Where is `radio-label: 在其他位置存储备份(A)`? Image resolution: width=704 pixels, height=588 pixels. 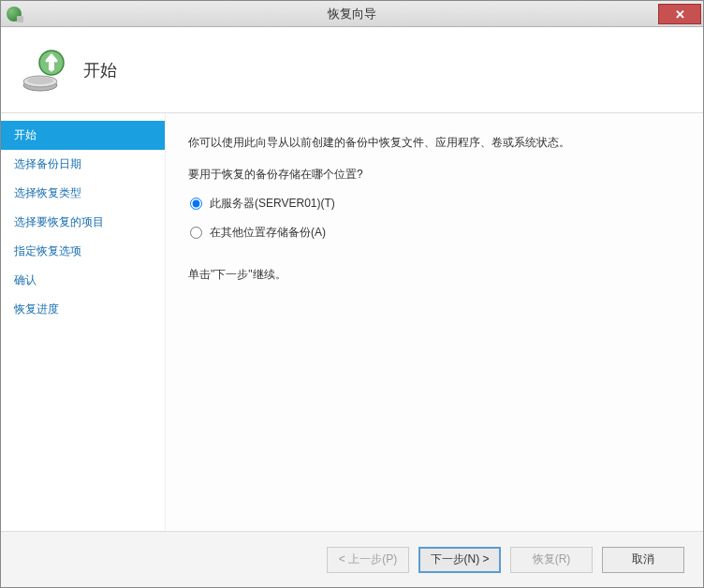
radio-label: 在其他位置存储备份(A) is located at coordinates (268, 232).